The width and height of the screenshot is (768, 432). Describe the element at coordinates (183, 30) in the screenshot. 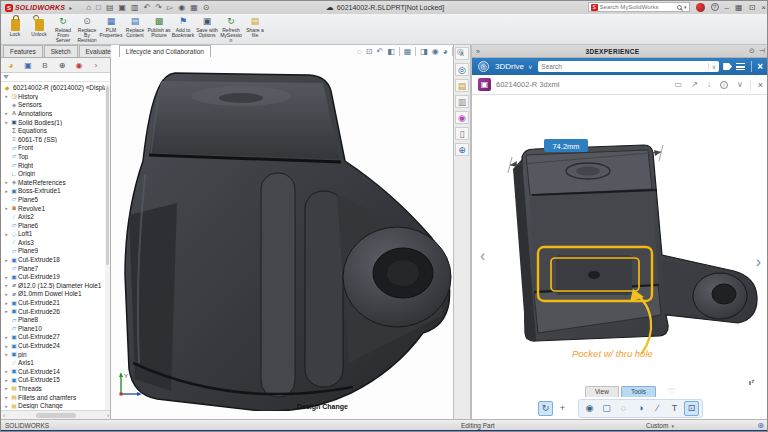

I see `ribbon-button: ⚑ Add to Bookmark` at that location.